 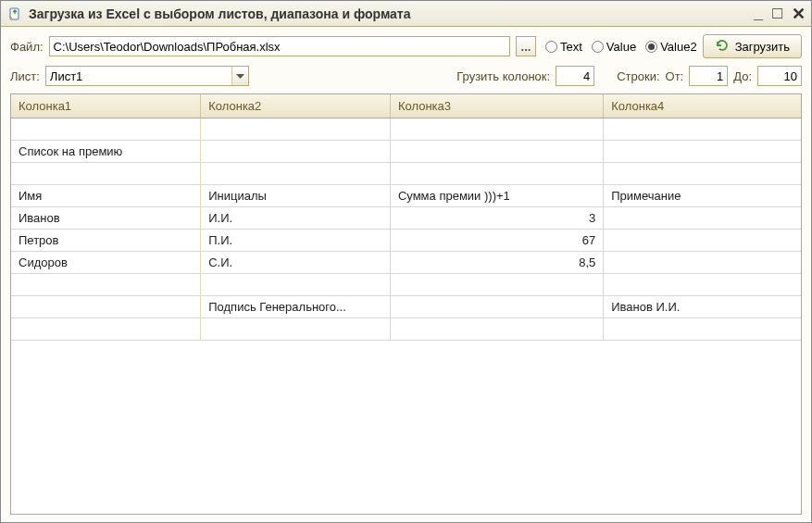 I want to click on table-row: ИвановИ.И.3, so click(x=406, y=218).